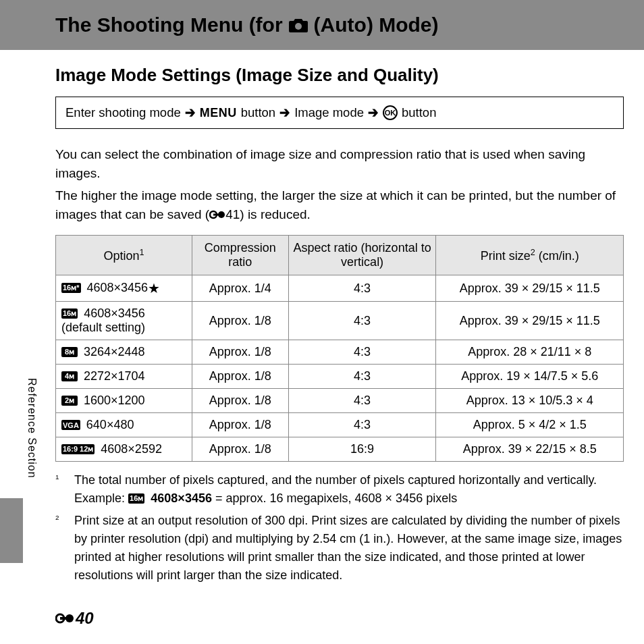 The image size is (644, 644). I want to click on cell-option: 16ᴍ 4608×3456(default setting), so click(124, 321).